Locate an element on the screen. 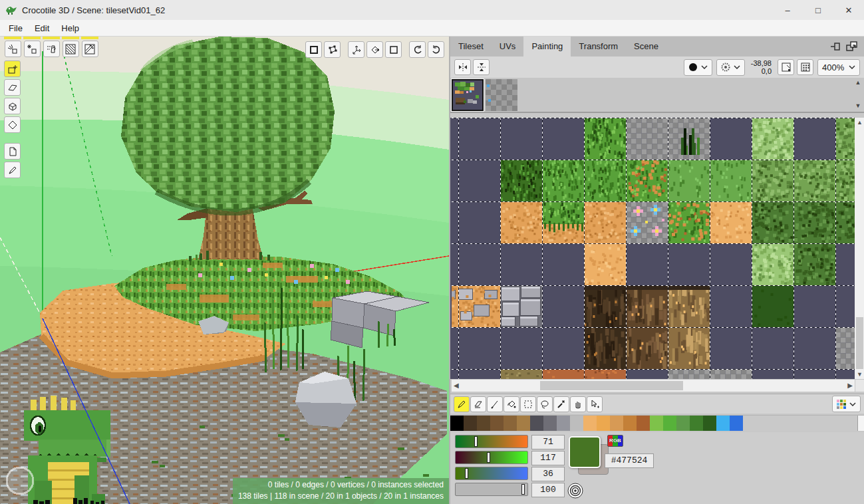  menu-edit: Edit is located at coordinates (42, 28).